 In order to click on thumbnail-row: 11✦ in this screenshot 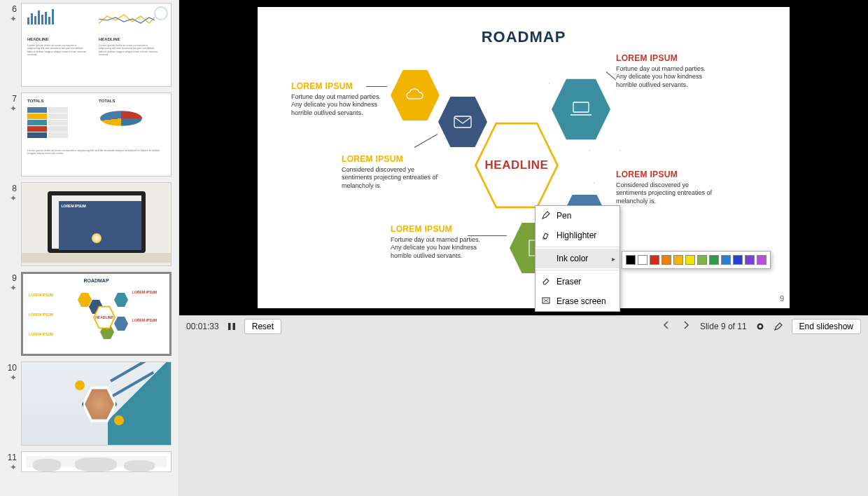, I will do `click(87, 462)`.